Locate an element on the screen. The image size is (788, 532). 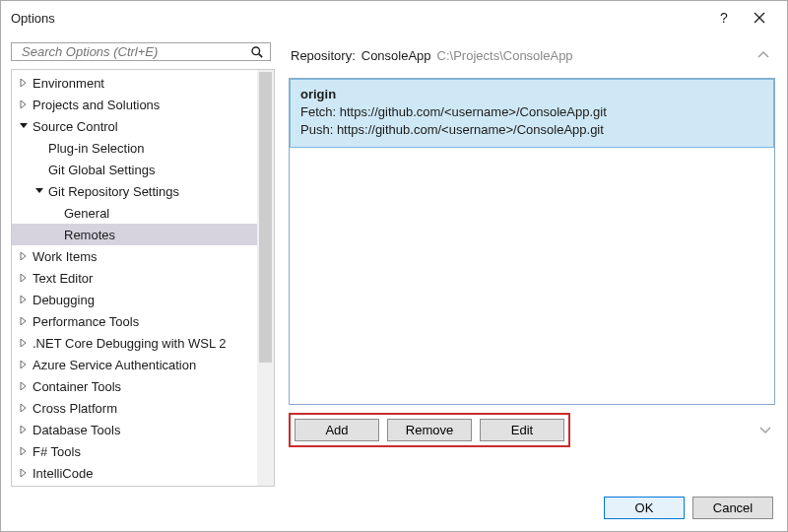
tree-node-label: Environment is located at coordinates (69, 83).